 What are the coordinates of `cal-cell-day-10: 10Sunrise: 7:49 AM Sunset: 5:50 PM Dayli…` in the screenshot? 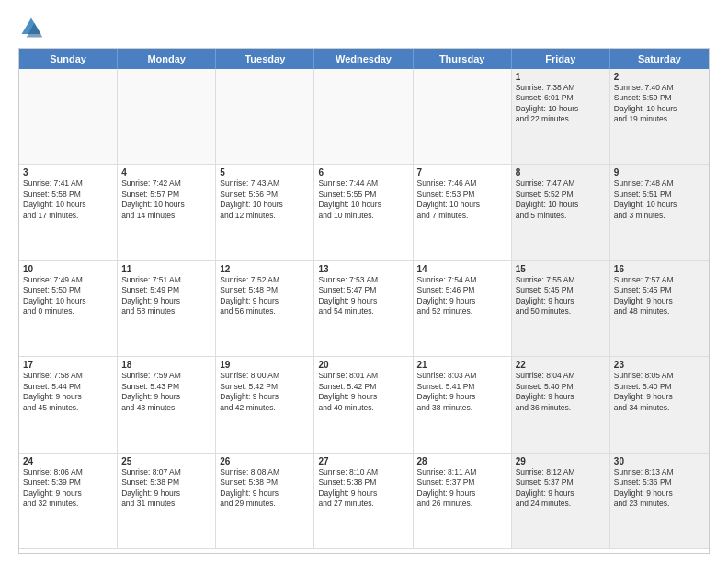 It's located at (68, 309).